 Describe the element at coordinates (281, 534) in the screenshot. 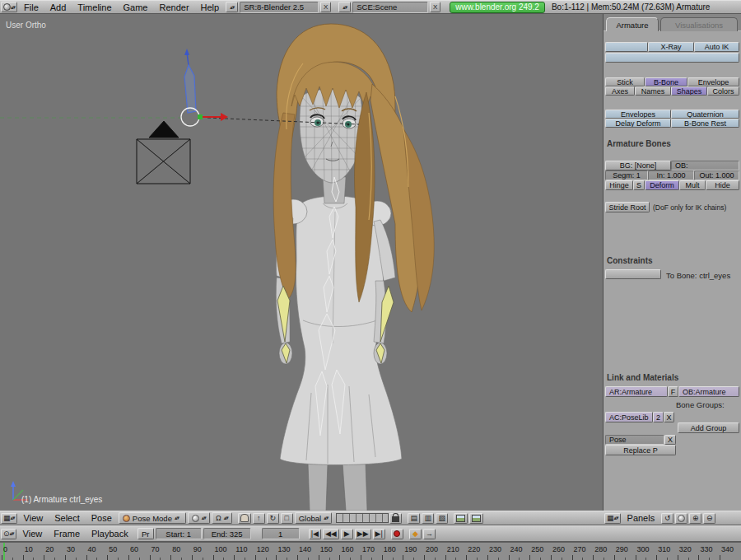

I see `current-frame-field: 1` at that location.